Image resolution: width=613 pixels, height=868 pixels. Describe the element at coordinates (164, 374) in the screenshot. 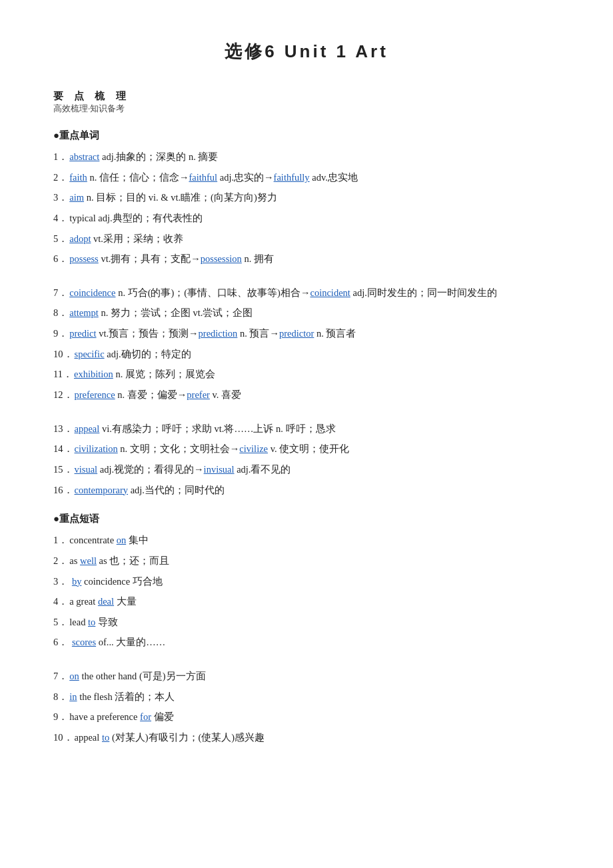

I see `vocab-text: n. 展览；陈列；展览会` at that location.